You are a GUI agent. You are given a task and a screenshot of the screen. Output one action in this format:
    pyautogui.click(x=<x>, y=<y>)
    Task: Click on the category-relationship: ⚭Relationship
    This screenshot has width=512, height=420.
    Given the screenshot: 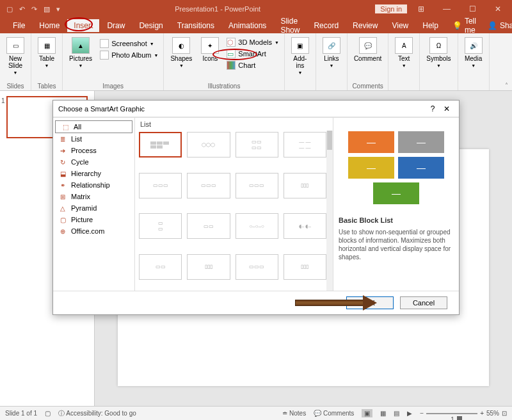 What is the action you would take?
    pyautogui.click(x=93, y=185)
    